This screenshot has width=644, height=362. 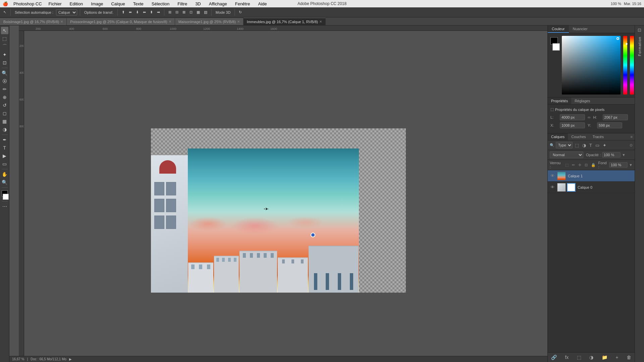 I want to click on tab-1-close: ✕, so click(x=170, y=21).